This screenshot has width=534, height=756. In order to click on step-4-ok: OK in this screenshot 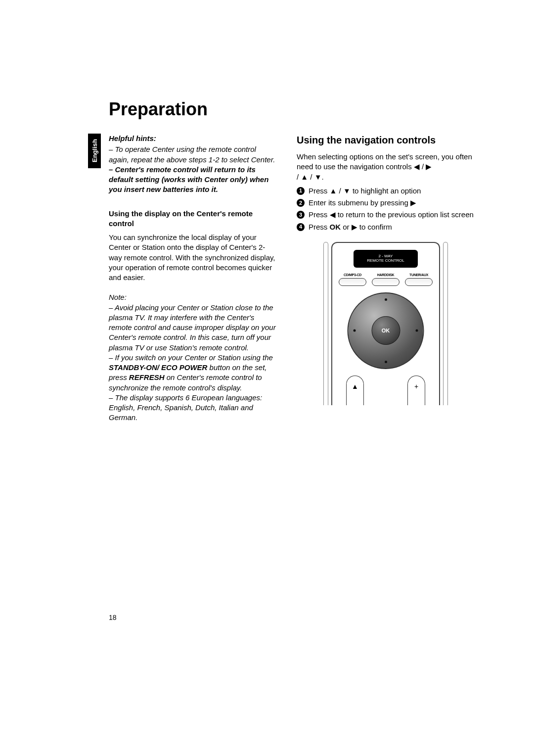, I will do `click(335, 227)`.